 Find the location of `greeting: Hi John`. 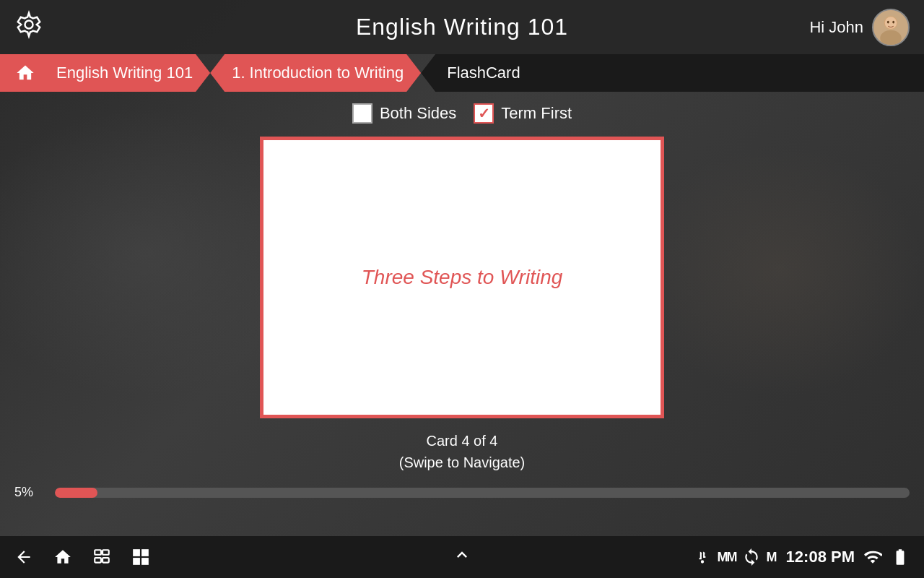

greeting: Hi John is located at coordinates (836, 27).